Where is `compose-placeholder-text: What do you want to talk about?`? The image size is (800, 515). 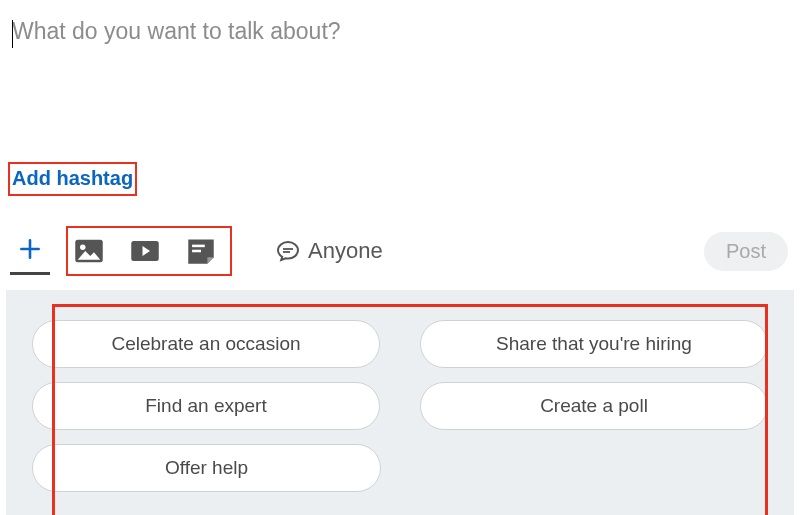 compose-placeholder-text: What do you want to talk about? is located at coordinates (176, 31).